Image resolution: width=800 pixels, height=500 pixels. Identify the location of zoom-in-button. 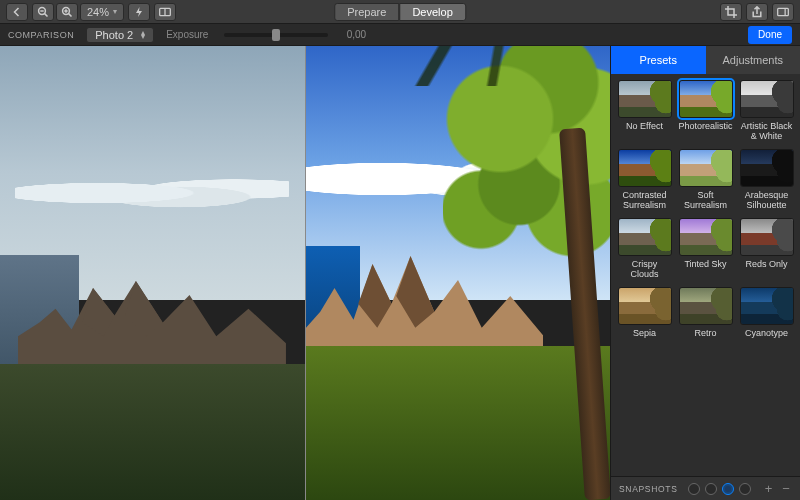
(67, 12).